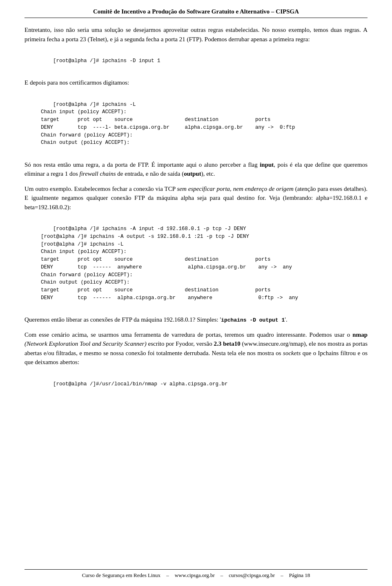 The width and height of the screenshot is (392, 586). What do you see at coordinates (253, 320) in the screenshot?
I see `paragraph-5-code: ipchains -D output 1` at bounding box center [253, 320].